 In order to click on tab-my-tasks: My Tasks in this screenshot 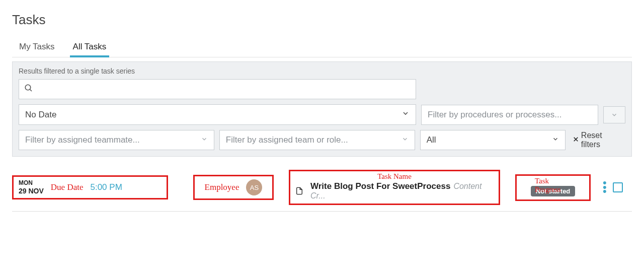, I will do `click(37, 47)`.